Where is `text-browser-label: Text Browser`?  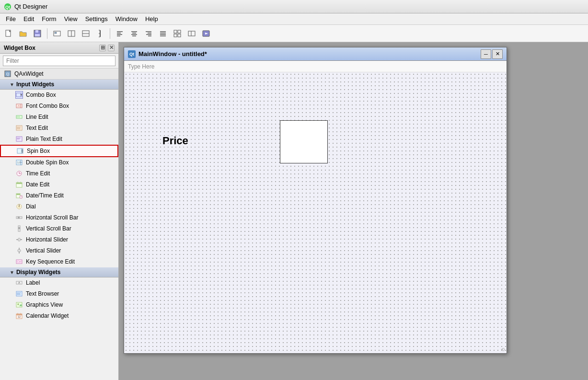
text-browser-label: Text Browser is located at coordinates (42, 294).